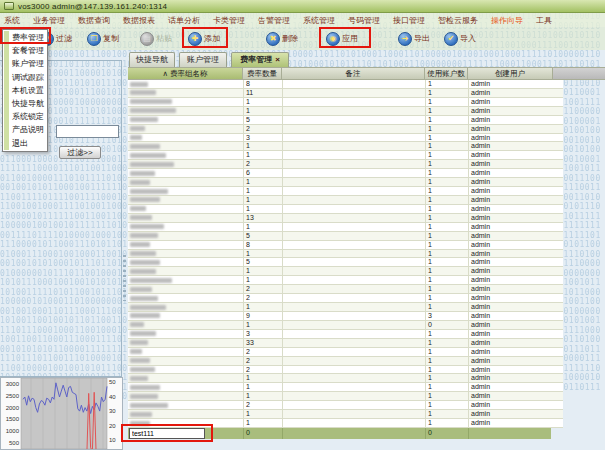  I want to click on toolbar-button-copy: ❒复制, so click(103, 38).